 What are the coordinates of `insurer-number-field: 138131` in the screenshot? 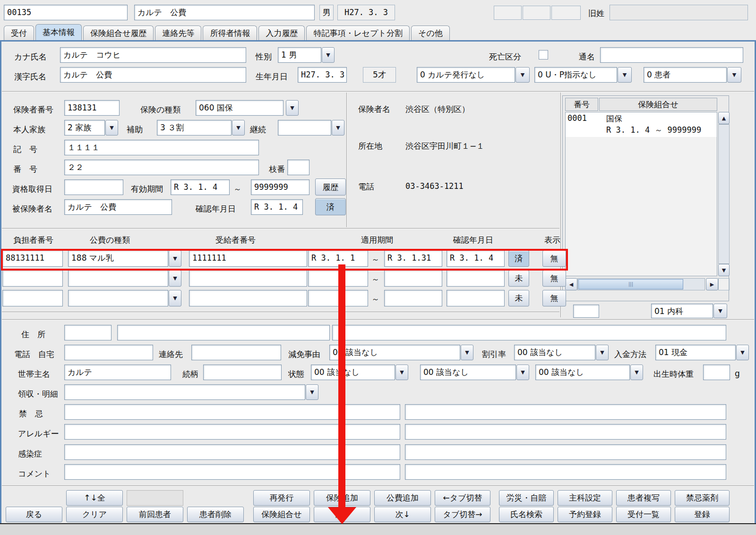 It's located at (92, 108).